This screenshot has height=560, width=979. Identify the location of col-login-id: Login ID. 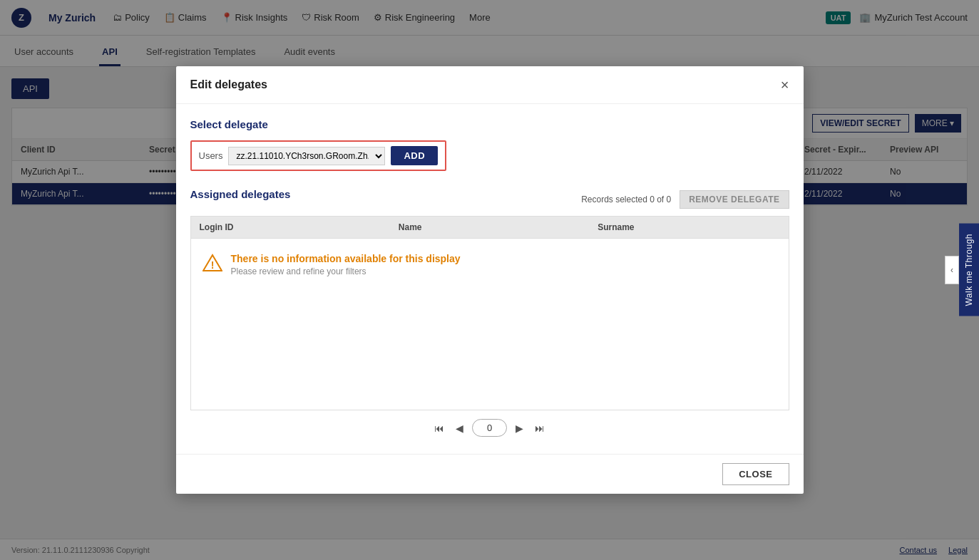
(291, 217).